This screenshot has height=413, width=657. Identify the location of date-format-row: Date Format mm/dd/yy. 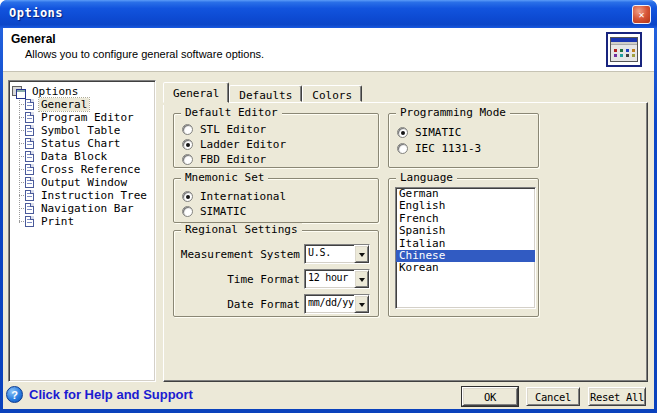
(276, 304).